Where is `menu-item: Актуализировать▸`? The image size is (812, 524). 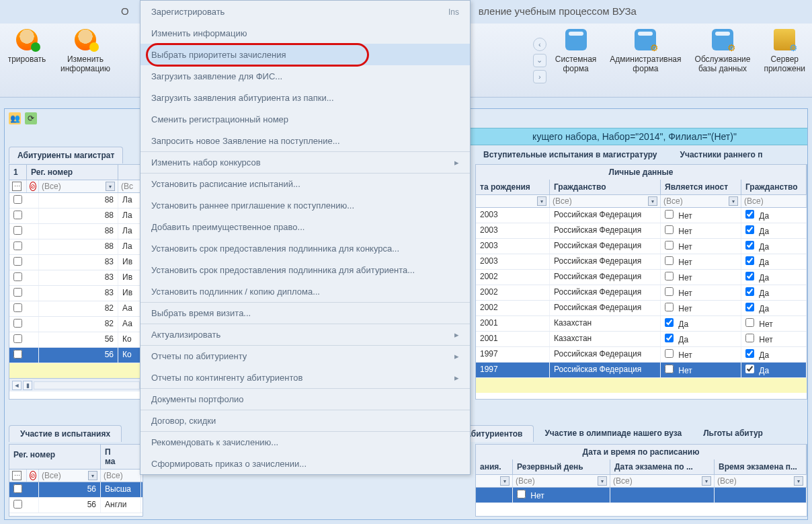 menu-item: Актуализировать▸ is located at coordinates (305, 334).